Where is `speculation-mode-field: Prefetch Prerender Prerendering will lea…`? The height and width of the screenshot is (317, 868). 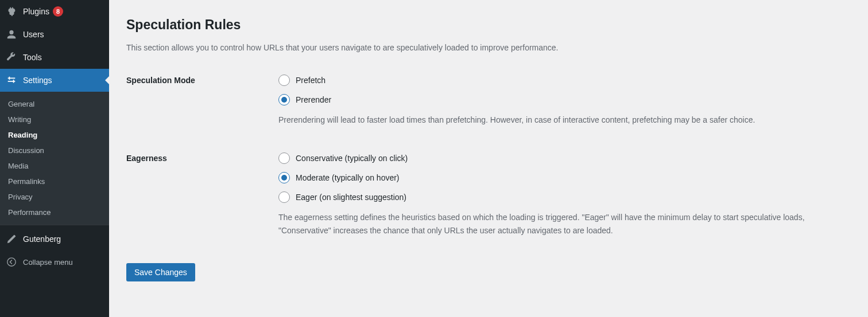 speculation-mode-field: Prefetch Prerender Prerendering will lea… is located at coordinates (560, 100).